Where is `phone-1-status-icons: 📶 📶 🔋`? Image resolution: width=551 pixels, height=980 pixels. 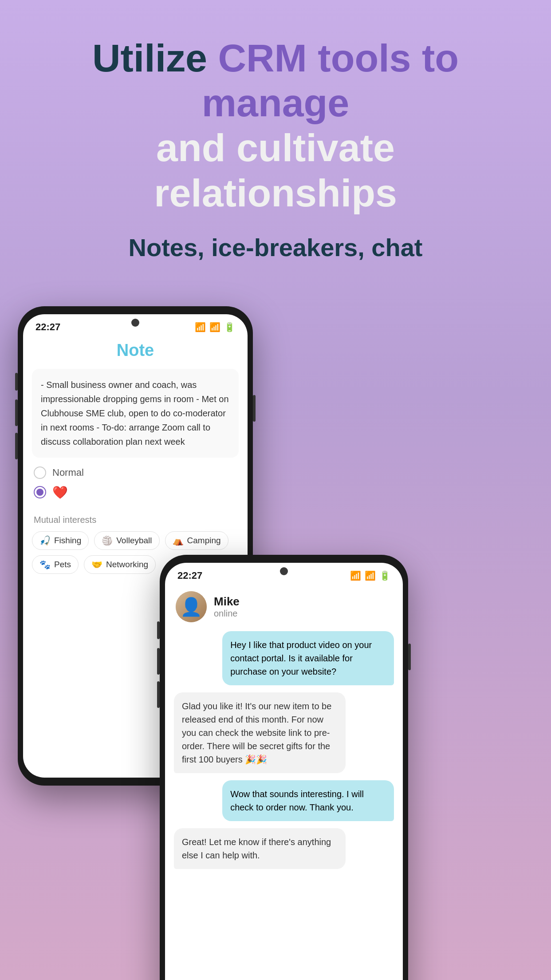
phone-1-status-icons: 📶 📶 🔋 is located at coordinates (215, 327).